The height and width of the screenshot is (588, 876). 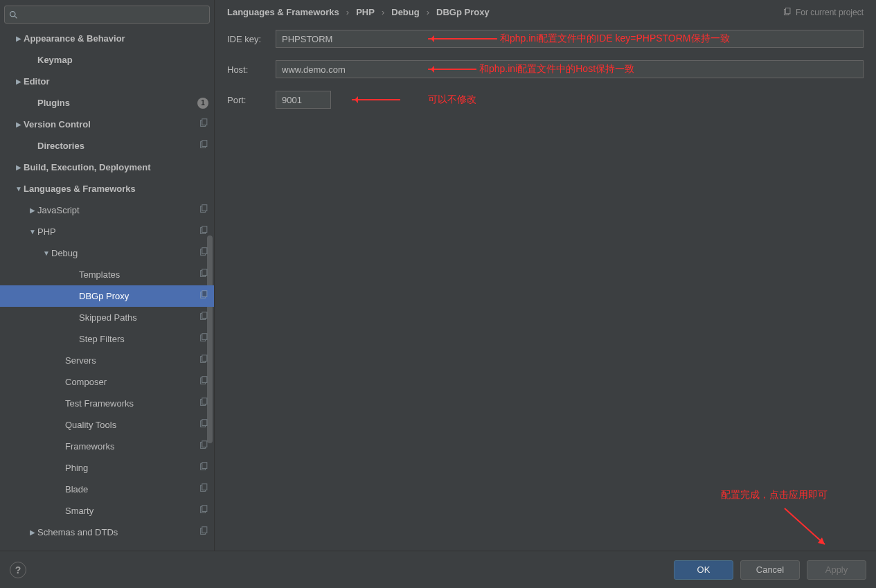 What do you see at coordinates (303, 100) in the screenshot?
I see `port-input` at bounding box center [303, 100].